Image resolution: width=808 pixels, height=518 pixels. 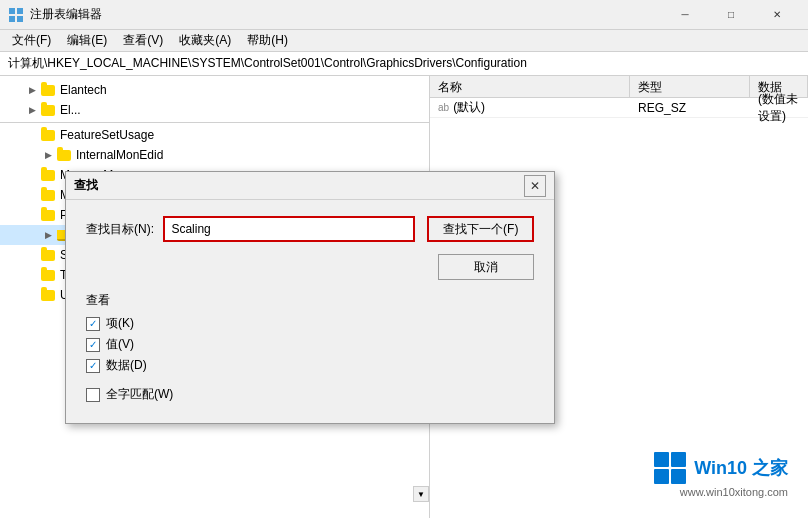 What do you see at coordinates (685, 15) in the screenshot?
I see `minimize-button: ─` at bounding box center [685, 15].